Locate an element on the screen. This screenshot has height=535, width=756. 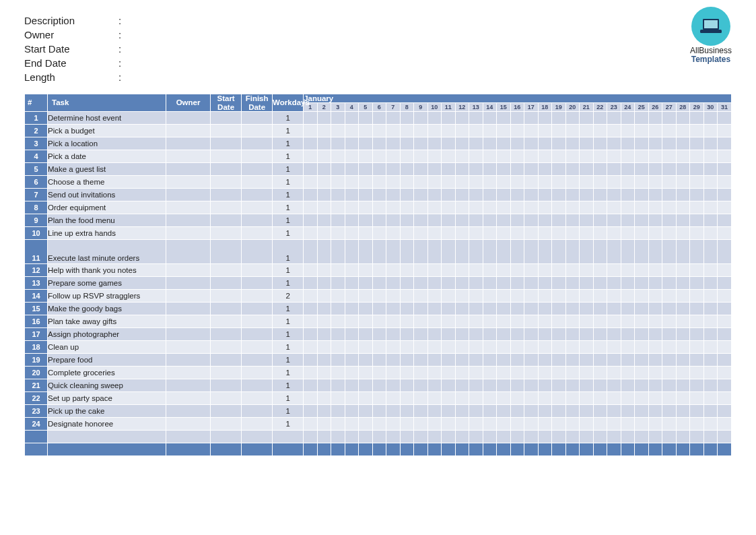
meta-colon: : is located at coordinates (125, 63).